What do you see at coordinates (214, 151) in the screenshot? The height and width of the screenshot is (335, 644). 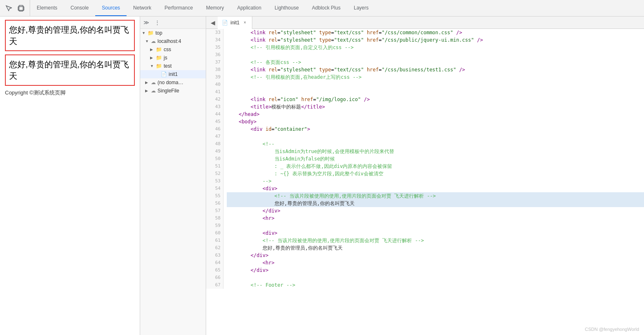 I see `line-number: 49` at bounding box center [214, 151].